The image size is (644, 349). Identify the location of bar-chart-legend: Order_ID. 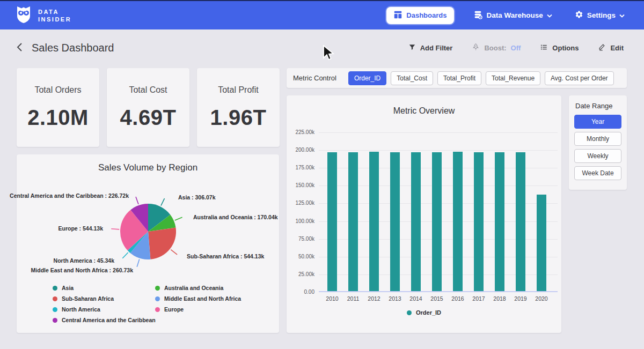
(424, 313).